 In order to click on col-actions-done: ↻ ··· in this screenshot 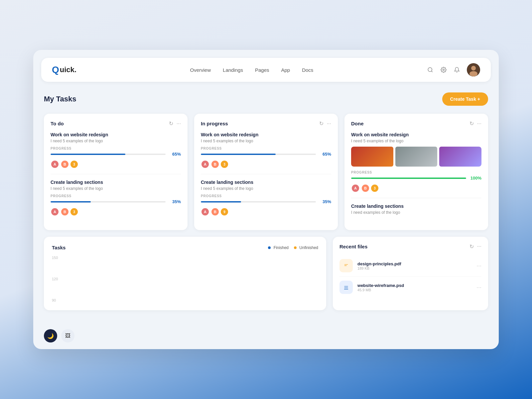, I will do `click(475, 124)`.